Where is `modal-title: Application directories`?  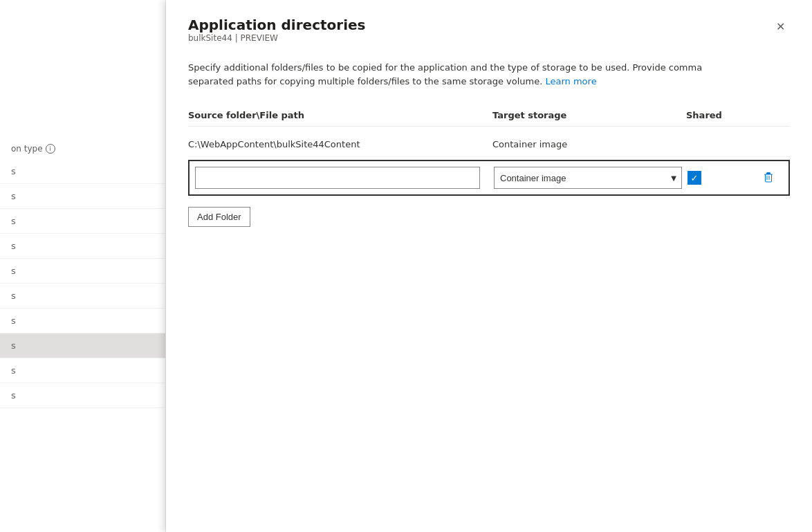 modal-title: Application directories is located at coordinates (277, 25).